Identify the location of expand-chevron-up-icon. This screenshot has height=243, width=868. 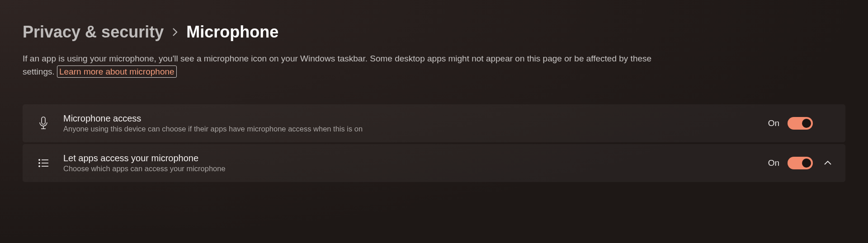
(828, 163).